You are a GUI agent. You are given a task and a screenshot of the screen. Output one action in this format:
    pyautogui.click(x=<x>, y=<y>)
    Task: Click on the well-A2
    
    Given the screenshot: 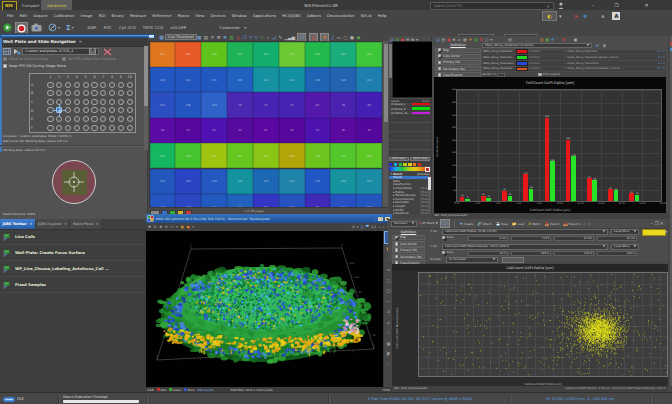 What is the action you would take?
    pyautogui.click(x=59, y=85)
    